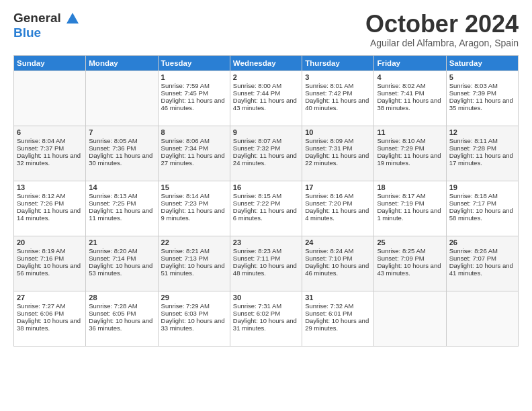  Describe the element at coordinates (265, 214) in the screenshot. I see `daylight: Daylight: 11 hours and 6 minutes.` at that location.